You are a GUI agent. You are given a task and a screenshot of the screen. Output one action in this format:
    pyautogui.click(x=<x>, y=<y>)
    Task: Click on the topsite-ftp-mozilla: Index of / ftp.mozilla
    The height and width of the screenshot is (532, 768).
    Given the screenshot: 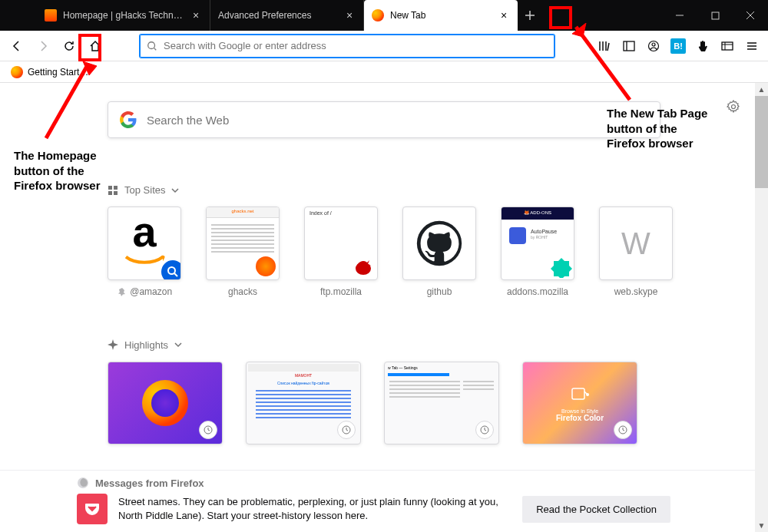 What is the action you would take?
    pyautogui.click(x=341, y=252)
    